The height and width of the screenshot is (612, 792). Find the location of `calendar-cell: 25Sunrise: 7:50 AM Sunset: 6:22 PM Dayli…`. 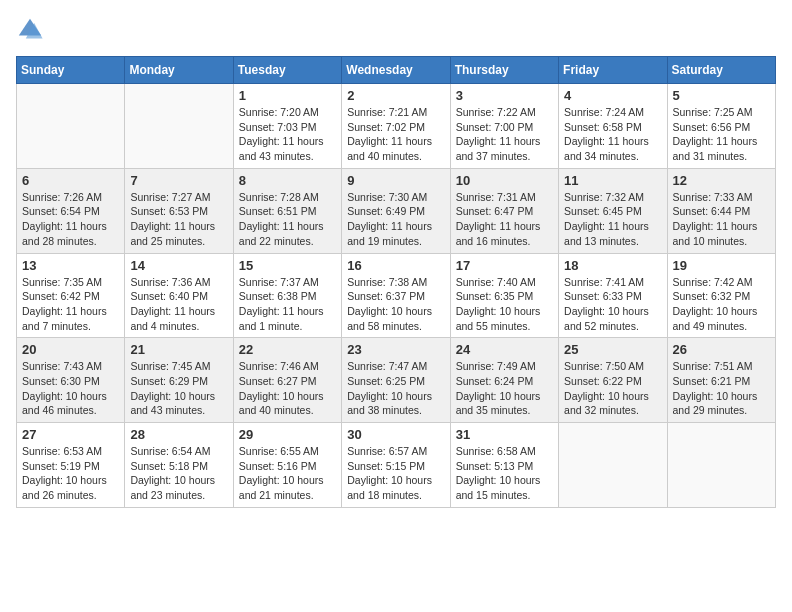

calendar-cell: 25Sunrise: 7:50 AM Sunset: 6:22 PM Dayli… is located at coordinates (613, 380).